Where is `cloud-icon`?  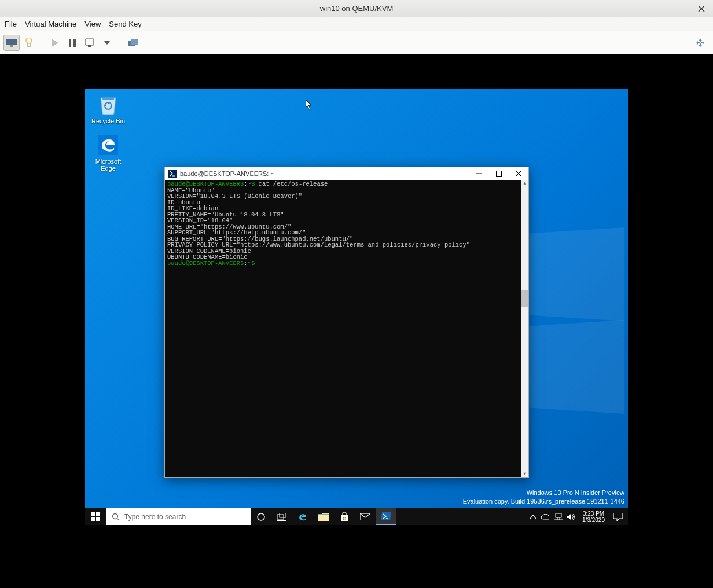 cloud-icon is located at coordinates (546, 517).